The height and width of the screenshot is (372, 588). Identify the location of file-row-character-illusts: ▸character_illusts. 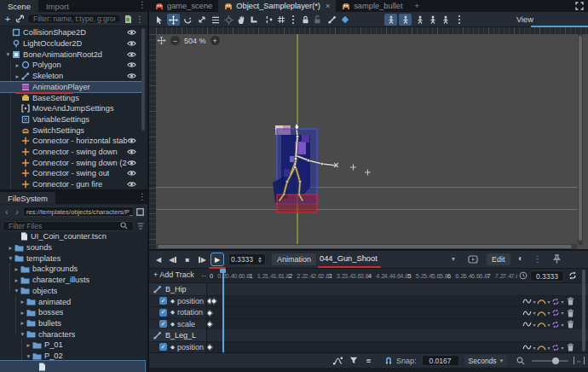
(72, 280).